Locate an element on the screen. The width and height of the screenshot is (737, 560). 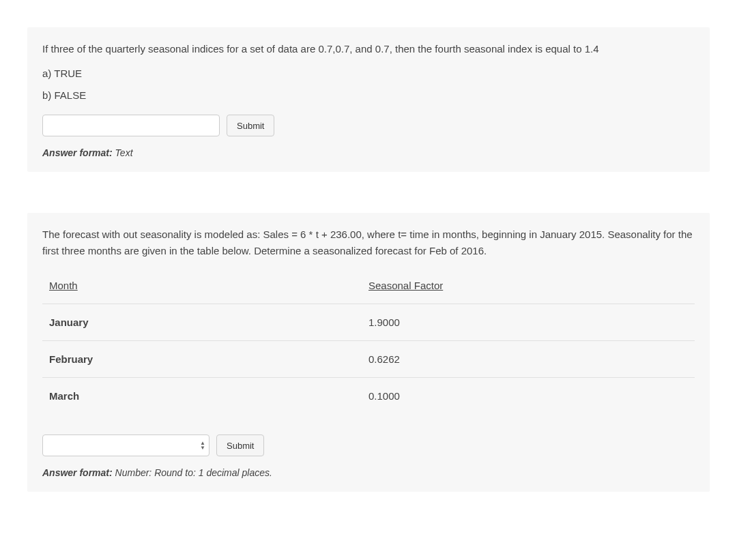
table-header-month: Month is located at coordinates (209, 285).